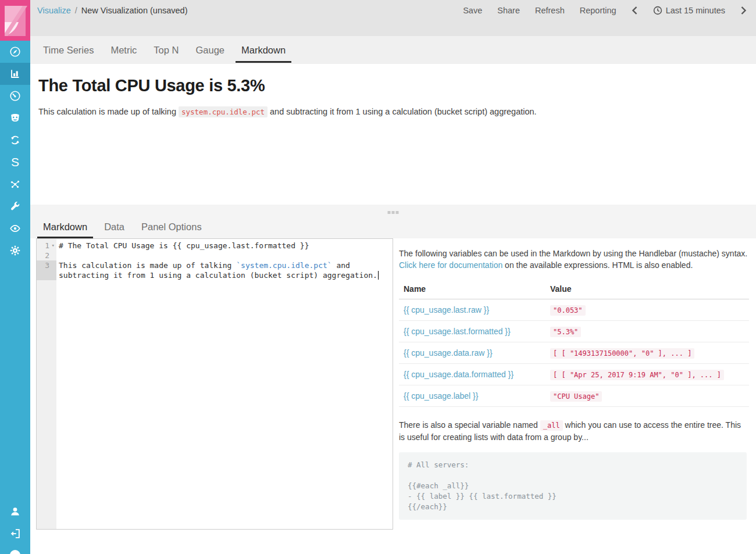  I want to click on editor-gutter: 1▾ 2 3, so click(47, 384).